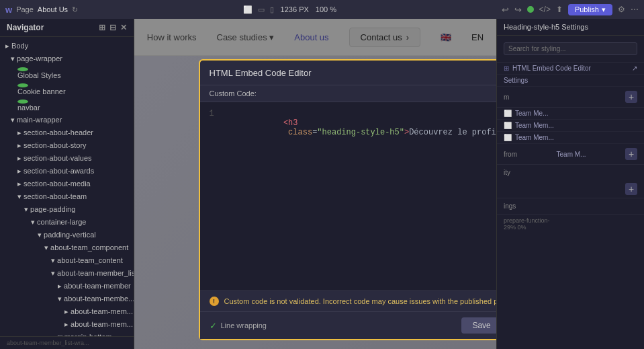  What do you see at coordinates (546, 27) in the screenshot?
I see `right-panel-title: Heading-style-h5 Settings` at bounding box center [546, 27].